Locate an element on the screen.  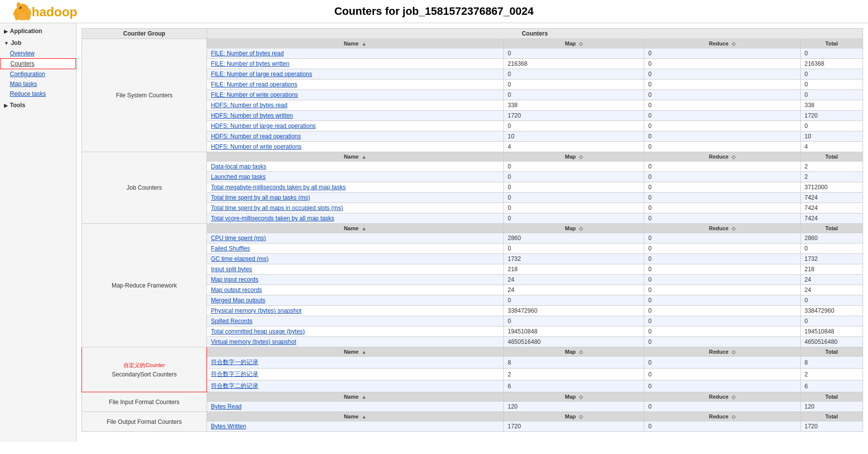
counter-name-cell: HDFS: Number of bytes read is located at coordinates (355, 106).